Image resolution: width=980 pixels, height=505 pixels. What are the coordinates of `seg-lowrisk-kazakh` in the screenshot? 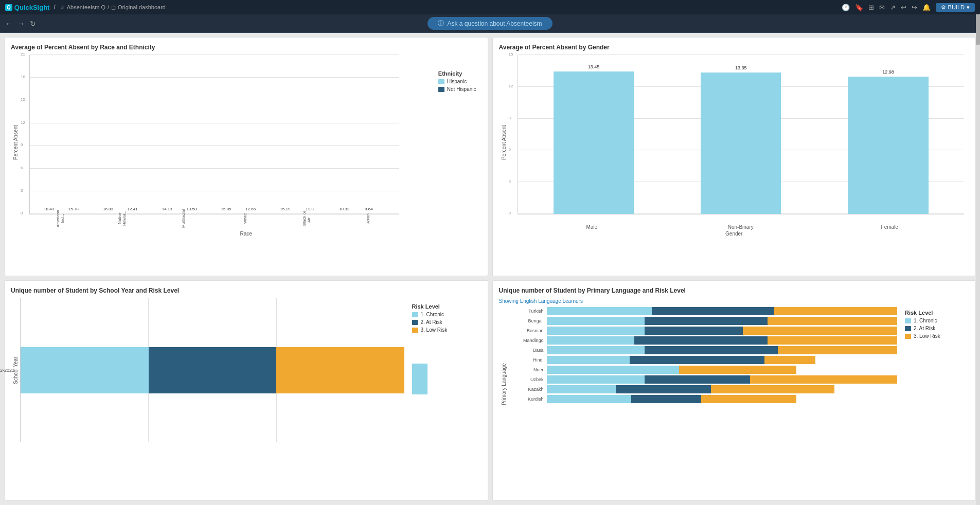 It's located at (773, 389).